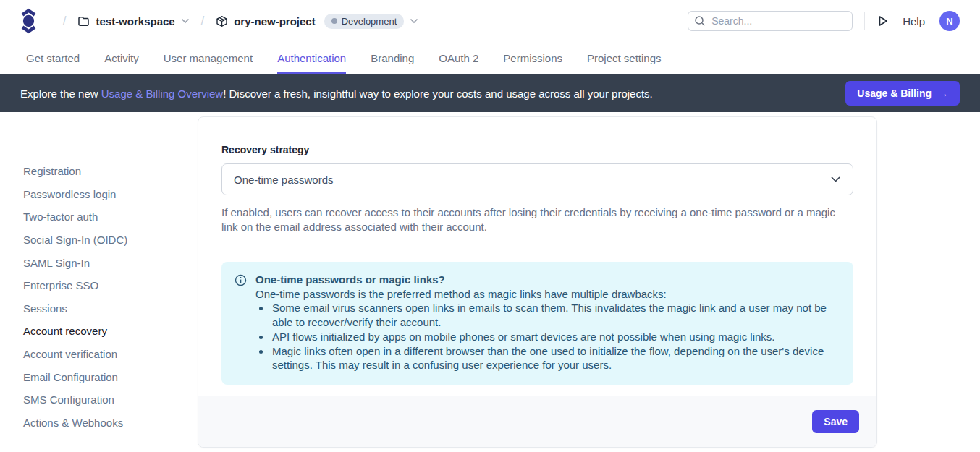 Image resolution: width=980 pixels, height=452 pixels. What do you see at coordinates (110, 240) in the screenshot?
I see `sidebar-item-social-sign-in: Social Sign-In (OIDC)` at bounding box center [110, 240].